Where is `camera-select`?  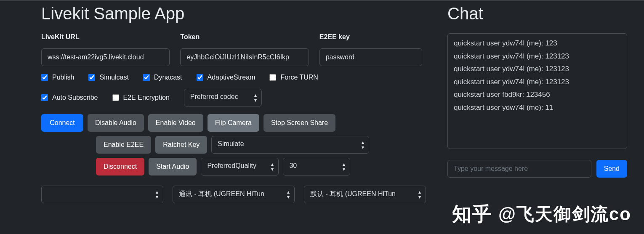 camera-select is located at coordinates (102, 194).